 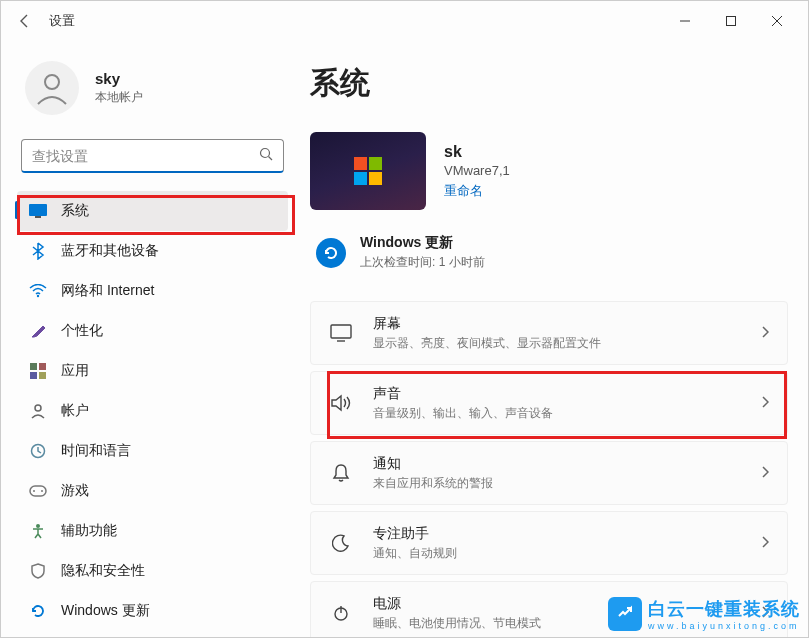 I want to click on update-subtitle: 上次检查时间: 1 小时前, so click(x=422, y=262).